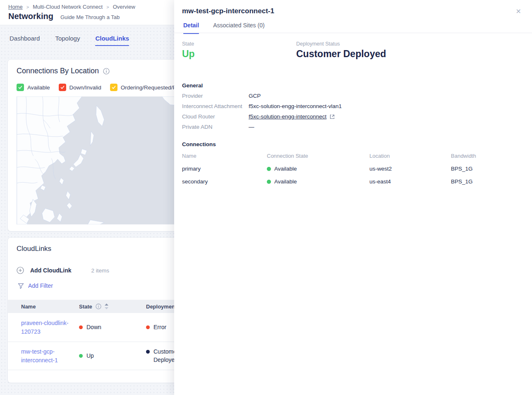  I want to click on tab-cloudlinks: CloudLinks, so click(112, 41).